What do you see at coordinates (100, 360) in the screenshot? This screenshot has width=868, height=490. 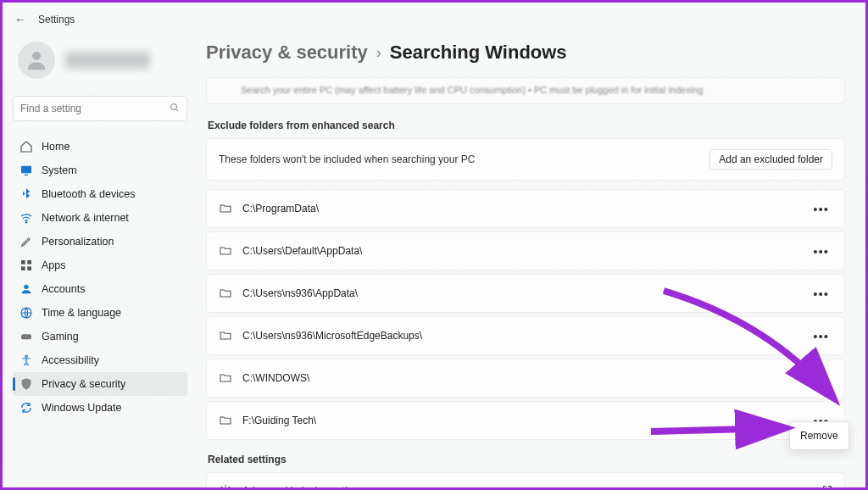 I see `sidebar-item-accessibility: Accessibility` at bounding box center [100, 360].